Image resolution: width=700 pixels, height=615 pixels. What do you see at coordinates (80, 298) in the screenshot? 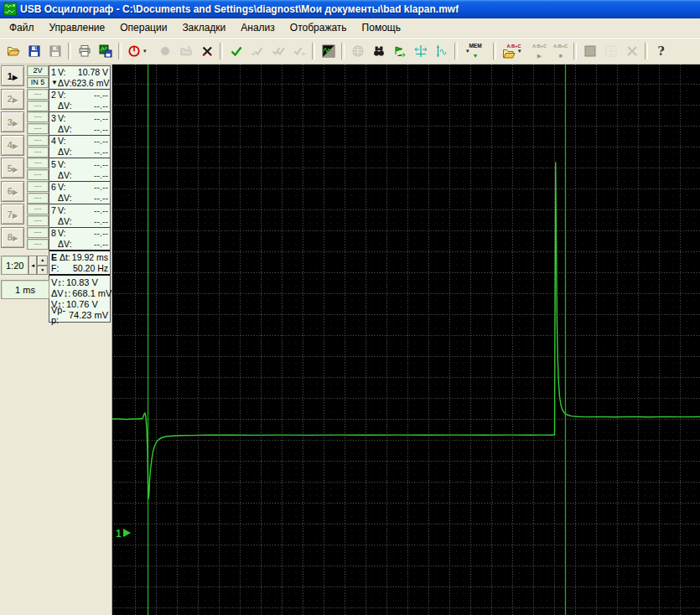
I see `stats-block: V↕:10.83 V ΔV↕:668.1 mV V↕:10.76 V Vp-p:…` at bounding box center [80, 298].